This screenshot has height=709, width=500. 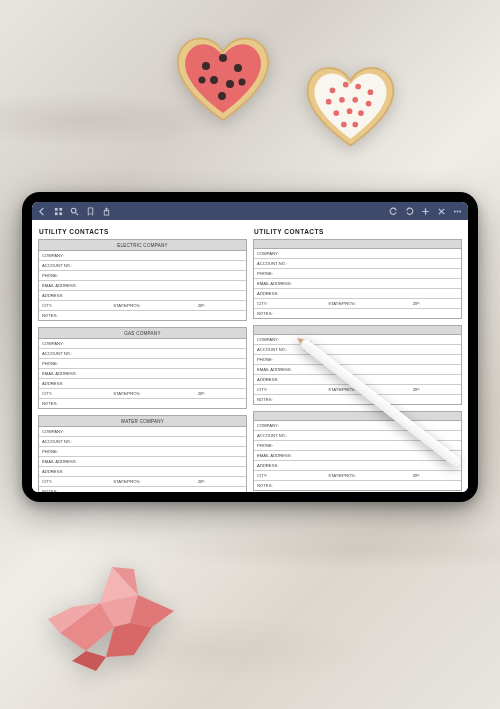 What do you see at coordinates (223, 78) in the screenshot?
I see `cookie-heart-red` at bounding box center [223, 78].